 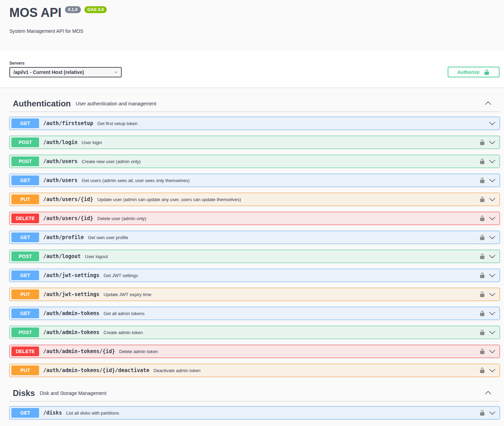 What do you see at coordinates (254, 294) in the screenshot?
I see `operation-row: PUT /auth/jwt-settings Update JWT expiry…` at bounding box center [254, 294].